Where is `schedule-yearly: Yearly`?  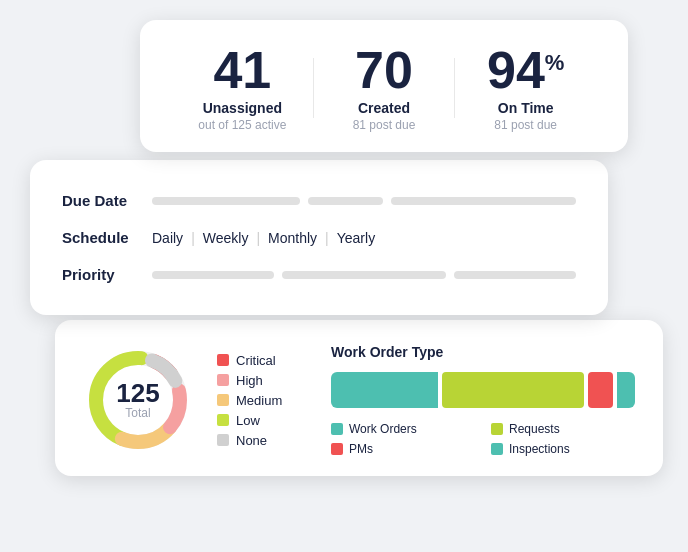
schedule-yearly: Yearly is located at coordinates (356, 238).